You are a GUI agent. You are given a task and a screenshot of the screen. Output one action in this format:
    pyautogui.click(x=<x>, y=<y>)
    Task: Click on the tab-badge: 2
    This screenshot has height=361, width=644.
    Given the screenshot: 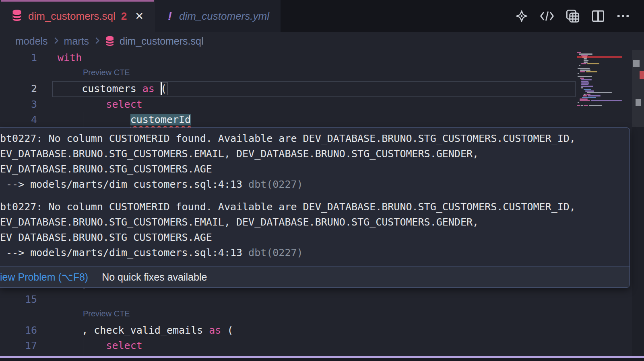 What is the action you would take?
    pyautogui.click(x=124, y=16)
    